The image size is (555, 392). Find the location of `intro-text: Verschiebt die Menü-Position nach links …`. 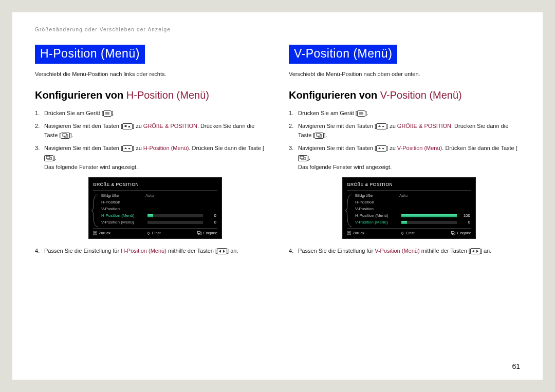

intro-text: Verschiebt die Menü-Position nach links … is located at coordinates (151, 74).